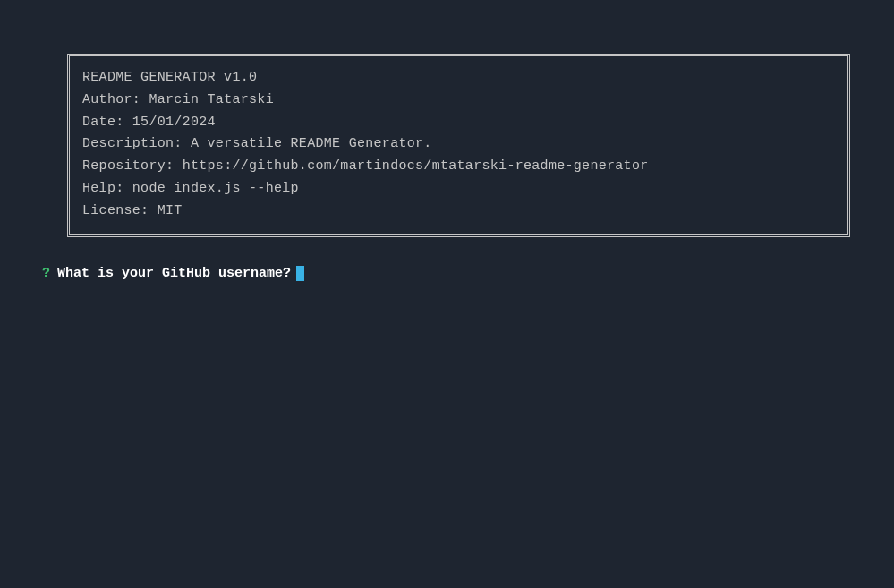 This screenshot has height=588, width=894. What do you see at coordinates (107, 188) in the screenshot?
I see `help-label: Help:` at bounding box center [107, 188].